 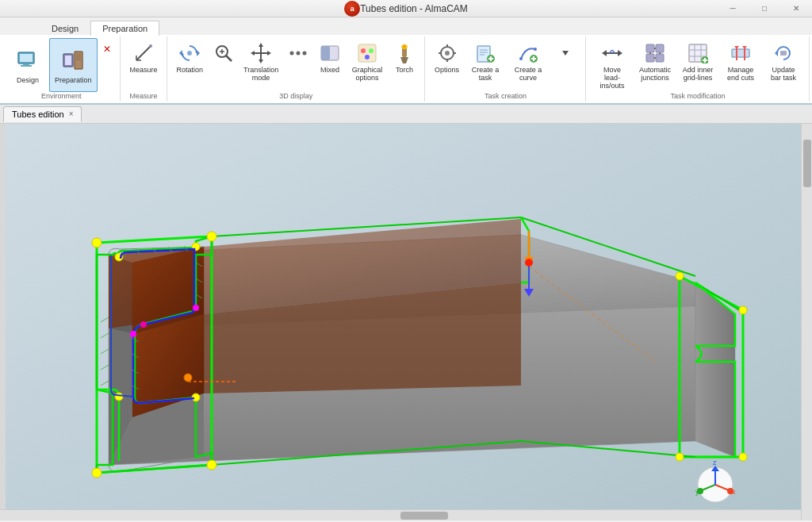 What do you see at coordinates (190, 70) in the screenshot?
I see `rotation-label: Rotation` at bounding box center [190, 70].